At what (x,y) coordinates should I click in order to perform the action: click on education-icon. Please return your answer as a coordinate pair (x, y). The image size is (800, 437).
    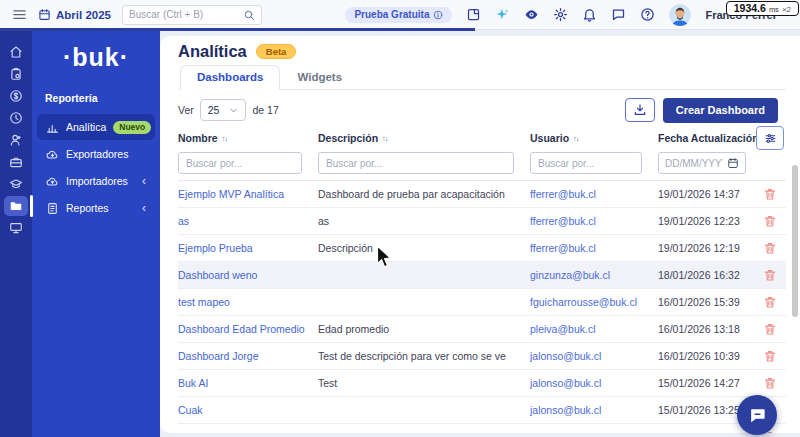
    Looking at the image, I should click on (16, 184).